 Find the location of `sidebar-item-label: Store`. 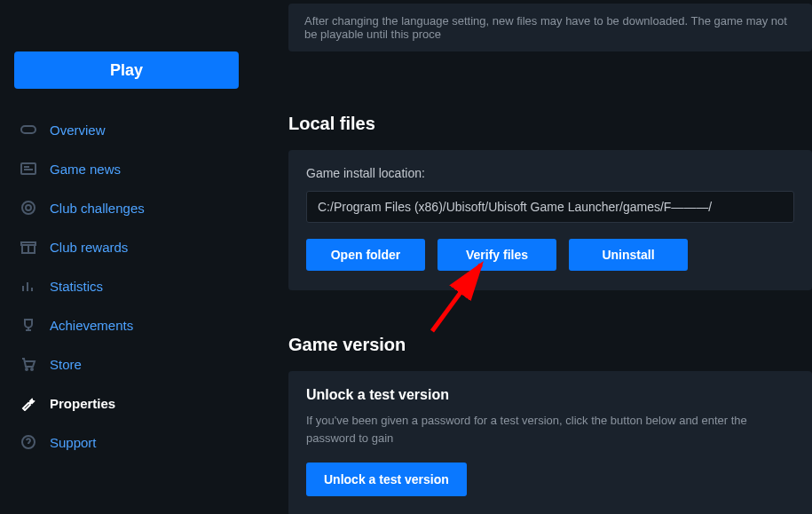

sidebar-item-label: Store is located at coordinates (66, 364).